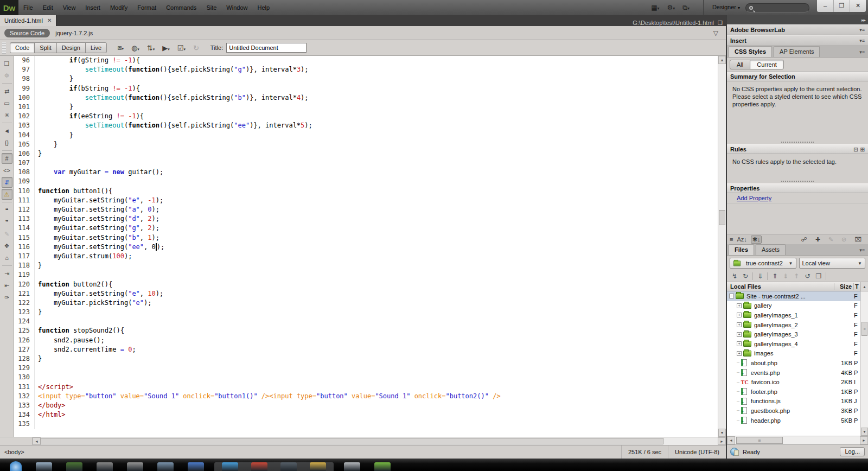 Image resolution: width=868 pixels, height=471 pixels. I want to click on code-line: 133</body>, so click(366, 406).